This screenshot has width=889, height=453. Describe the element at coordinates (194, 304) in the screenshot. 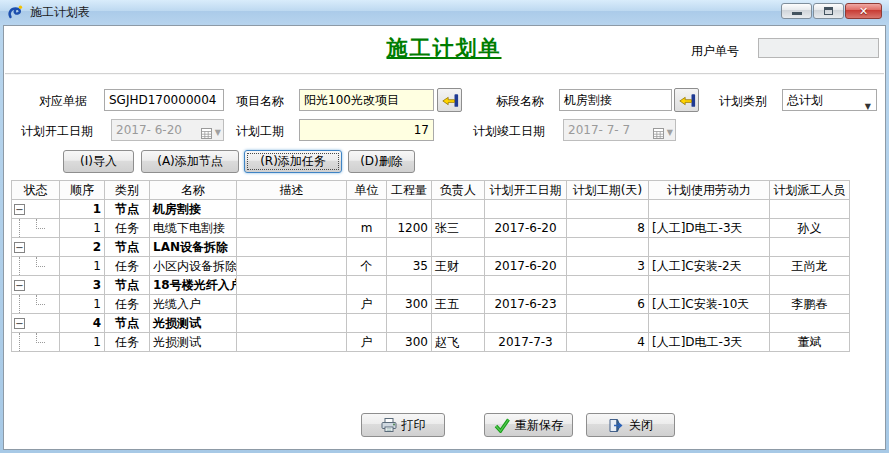

I see `cell-name: 光缆入户` at that location.